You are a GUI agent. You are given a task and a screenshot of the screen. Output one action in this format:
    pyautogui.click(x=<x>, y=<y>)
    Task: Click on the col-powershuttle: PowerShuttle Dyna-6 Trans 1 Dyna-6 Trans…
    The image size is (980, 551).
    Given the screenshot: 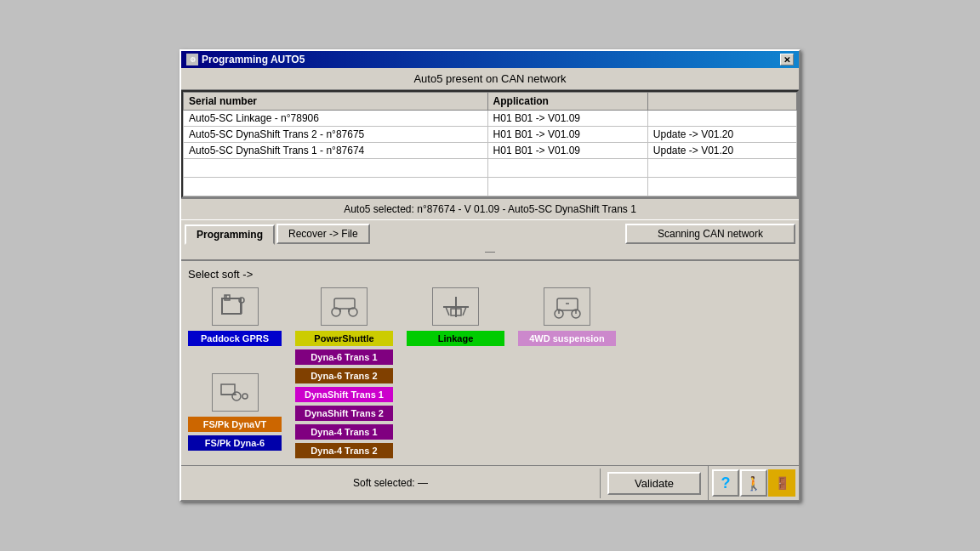 What is the action you would take?
    pyautogui.click(x=344, y=372)
    